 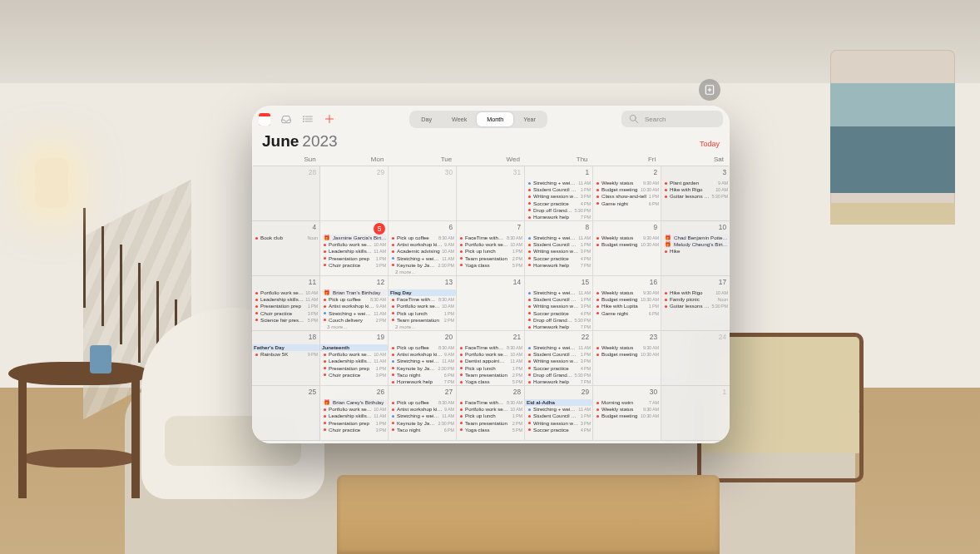 I want to click on day-cell: 1, so click(x=695, y=413).